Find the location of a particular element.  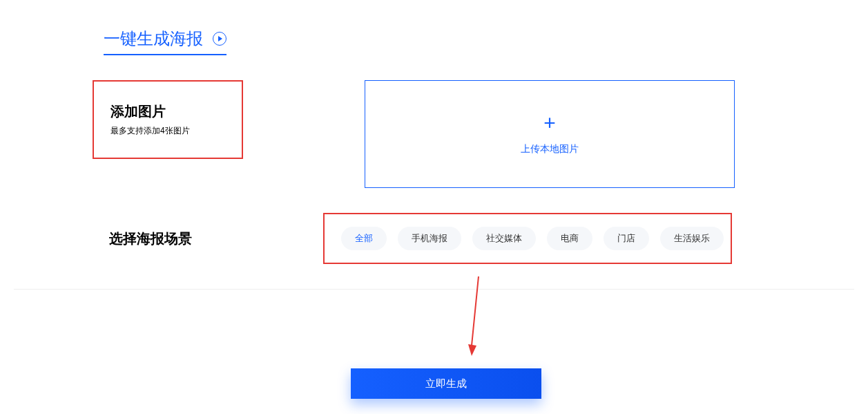

page-title-text: 一键生成海报 is located at coordinates (153, 39).